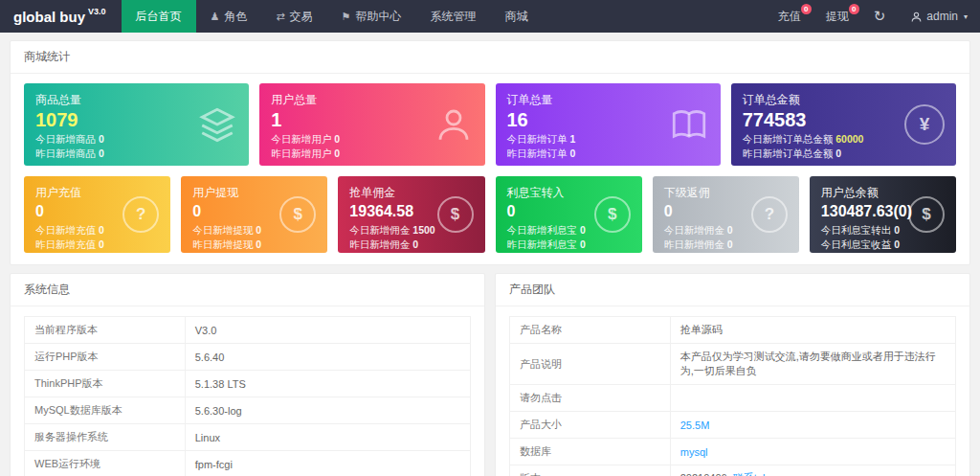  I want to click on stat-line: 昨日新增充值0, so click(98, 245).